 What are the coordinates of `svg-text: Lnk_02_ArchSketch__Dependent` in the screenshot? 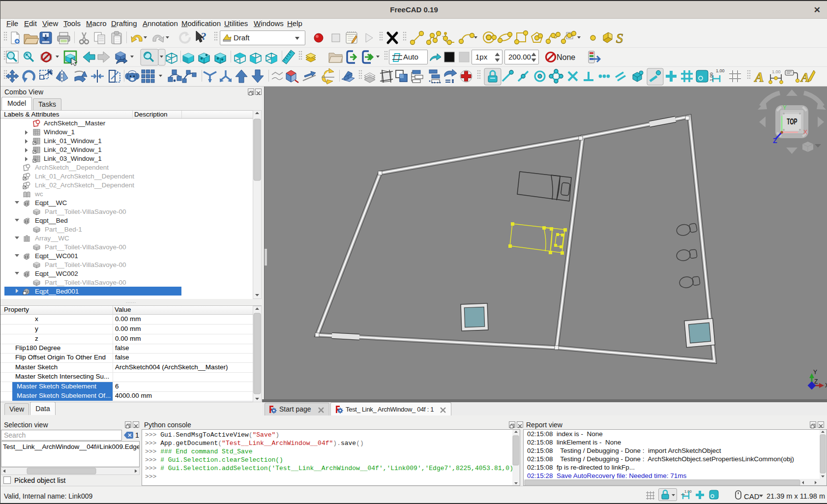 It's located at (85, 185).